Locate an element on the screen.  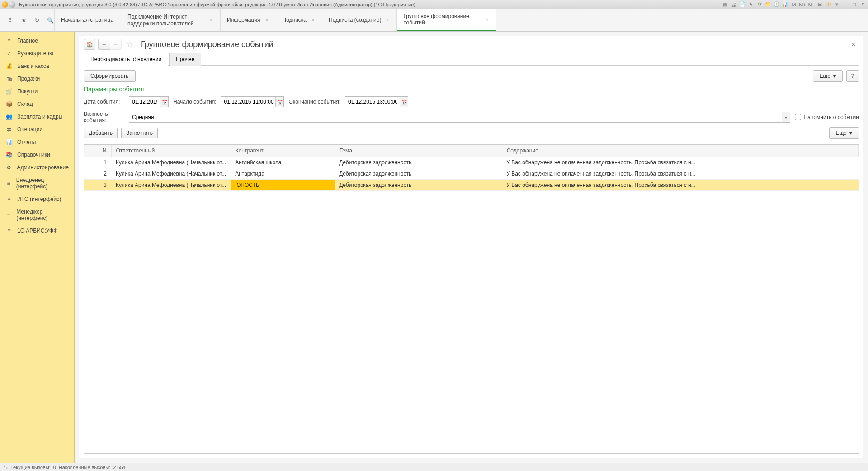
page-header: 🏠 ← → ☆ Групповое формирование событий ✕ is located at coordinates (471, 44).